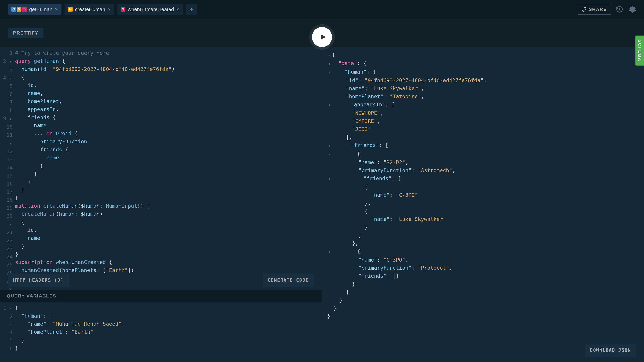  What do you see at coordinates (322, 33) in the screenshot?
I see `toolbar-row: PRETTIFY` at bounding box center [322, 33].